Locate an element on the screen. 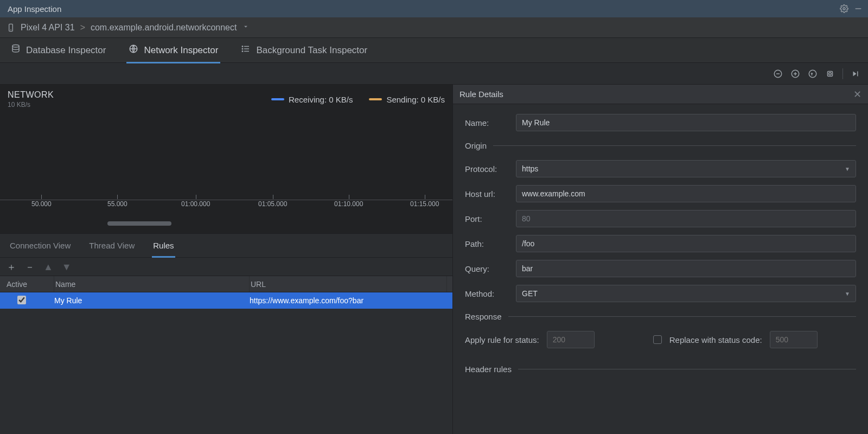 The image size is (868, 434). subtab-rules: Rules is located at coordinates (163, 245).